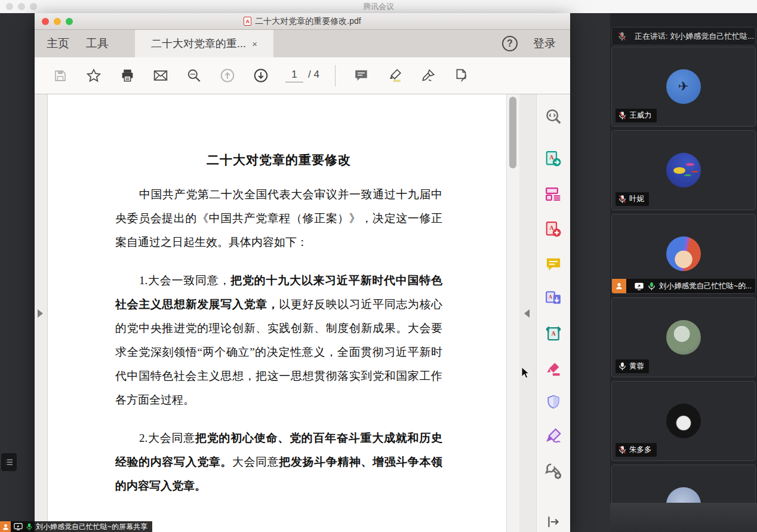 Image resolution: width=757 pixels, height=532 pixels. What do you see at coordinates (9, 462) in the screenshot?
I see `participant-list-button` at bounding box center [9, 462].